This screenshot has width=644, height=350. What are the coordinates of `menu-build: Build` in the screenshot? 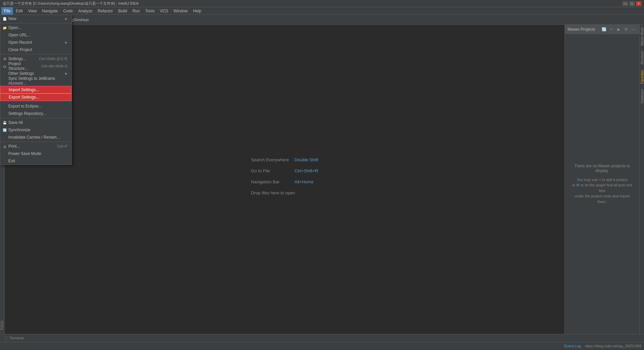 It's located at (123, 11).